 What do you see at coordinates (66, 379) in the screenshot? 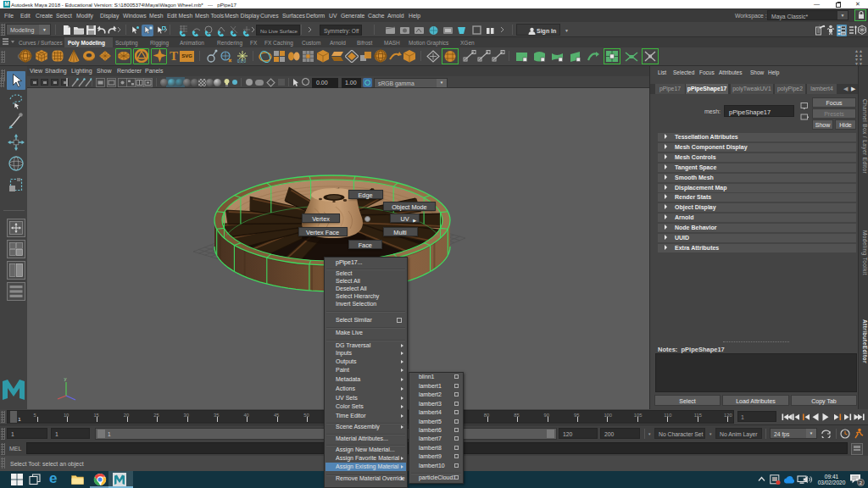
I see `svg-text: y` at bounding box center [66, 379].